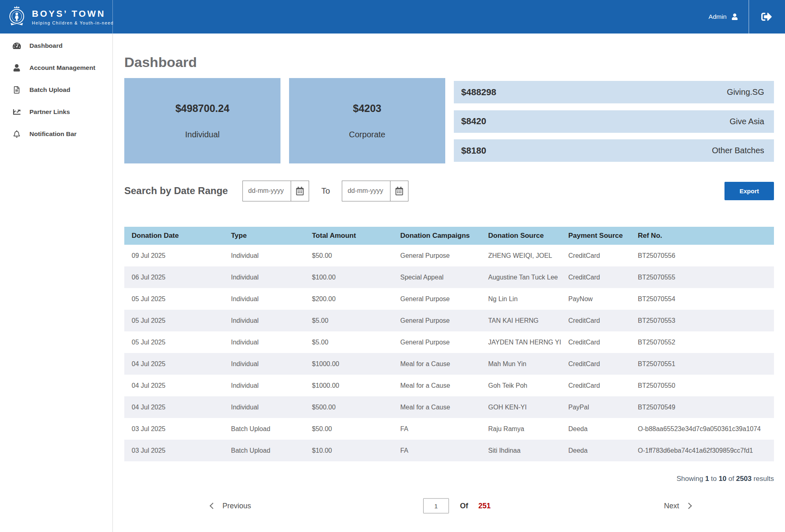 The height and width of the screenshot is (532, 785). What do you see at coordinates (213, 506) in the screenshot?
I see `chevron-left-icon` at bounding box center [213, 506].